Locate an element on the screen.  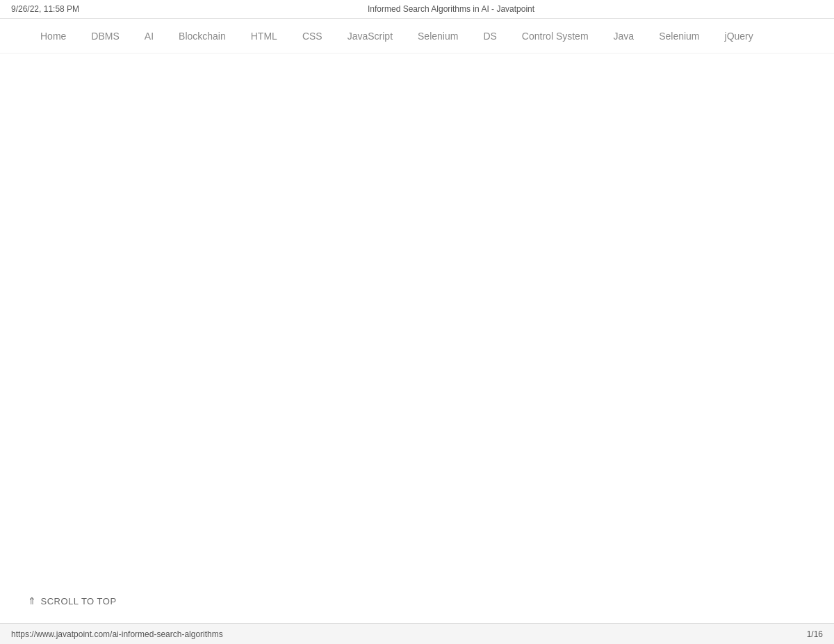
scroll-to-top-label: SCROLL TO TOP is located at coordinates (79, 602).